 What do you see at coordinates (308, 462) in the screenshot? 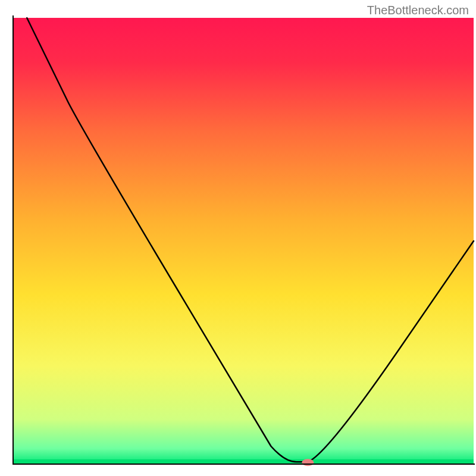
I see `optimal-marker` at bounding box center [308, 462].